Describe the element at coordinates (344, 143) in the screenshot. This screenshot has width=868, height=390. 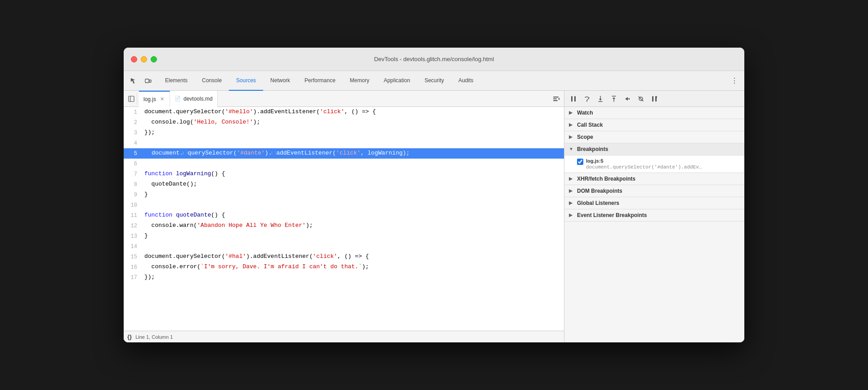
I see `code-line-4: 4` at that location.